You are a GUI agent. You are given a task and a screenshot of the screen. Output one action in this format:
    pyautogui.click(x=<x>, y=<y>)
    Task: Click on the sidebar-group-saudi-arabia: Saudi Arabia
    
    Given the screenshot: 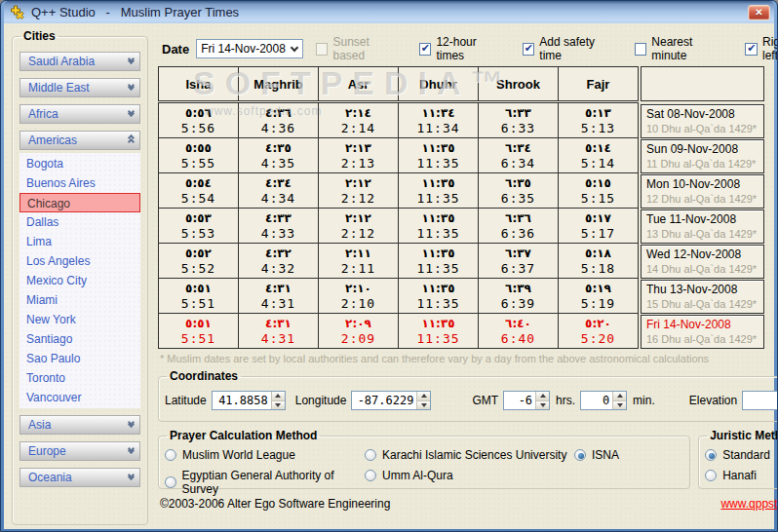 What is the action you would take?
    pyautogui.click(x=80, y=61)
    